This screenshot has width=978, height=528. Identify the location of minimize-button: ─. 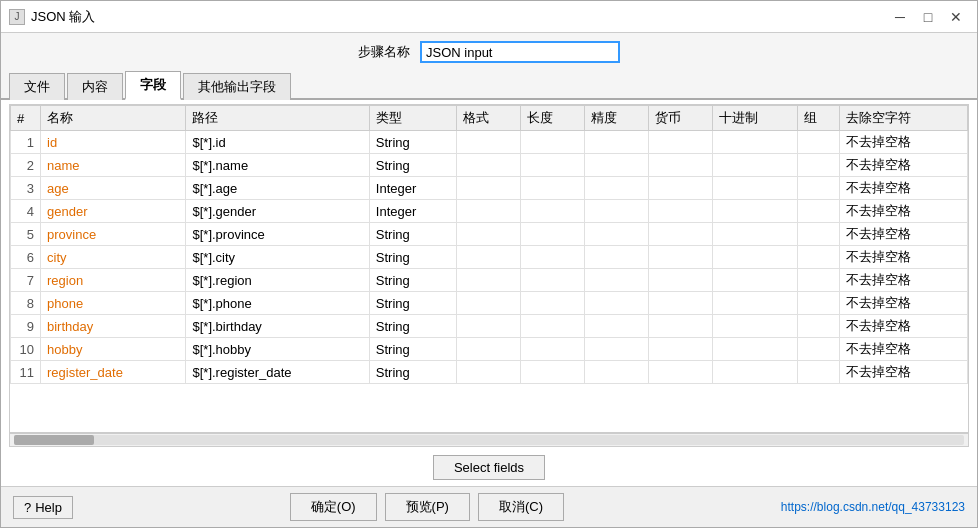
(900, 17).